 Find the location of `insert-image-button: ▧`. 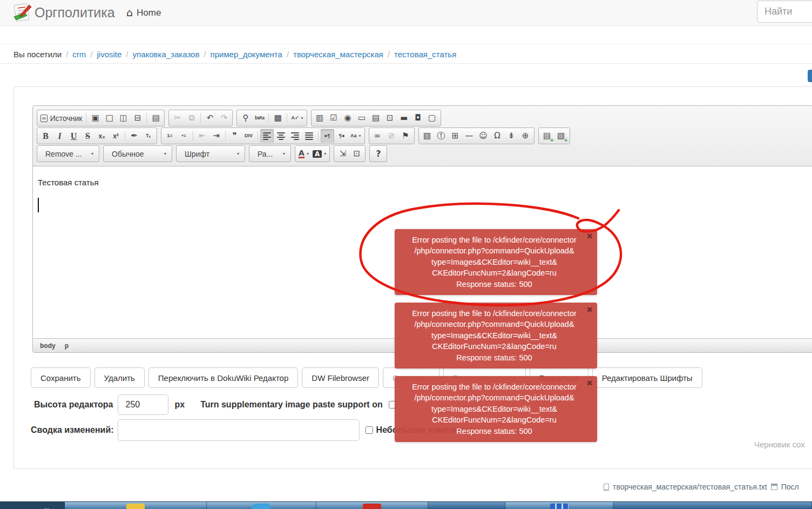

insert-image-button: ▧ is located at coordinates (561, 136).